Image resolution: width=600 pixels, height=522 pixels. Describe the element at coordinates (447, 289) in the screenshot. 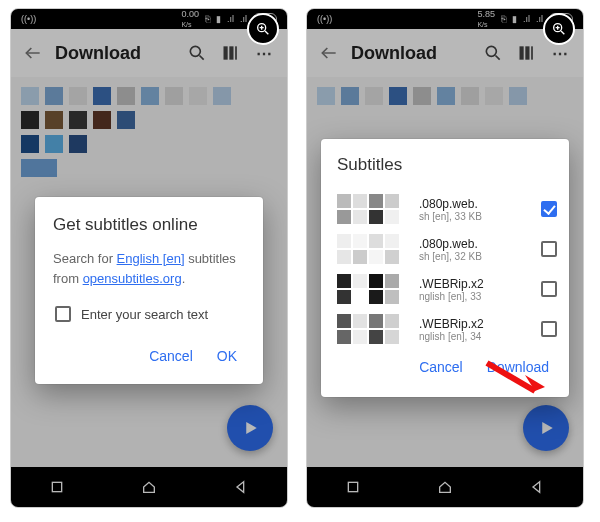

I see `subtitle-item: .WEBRip.x2nglish [en], 33` at that location.